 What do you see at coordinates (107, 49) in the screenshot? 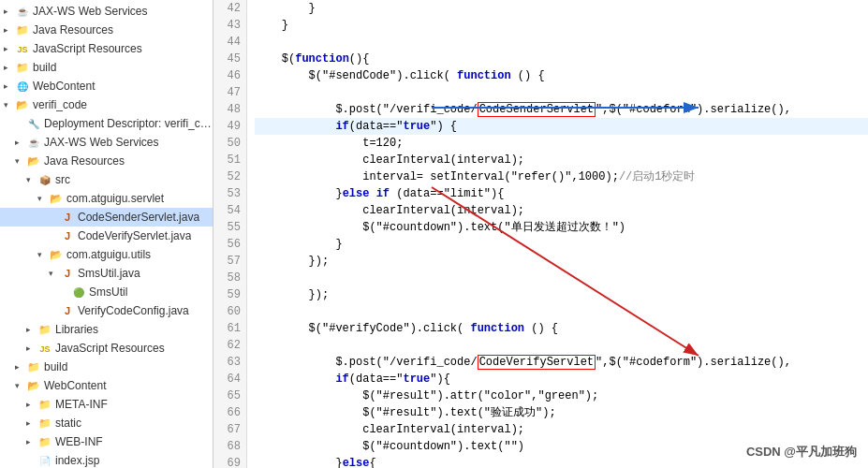
I see `sidebar-item-js-res-top: JavaScript Resources` at bounding box center [107, 49].